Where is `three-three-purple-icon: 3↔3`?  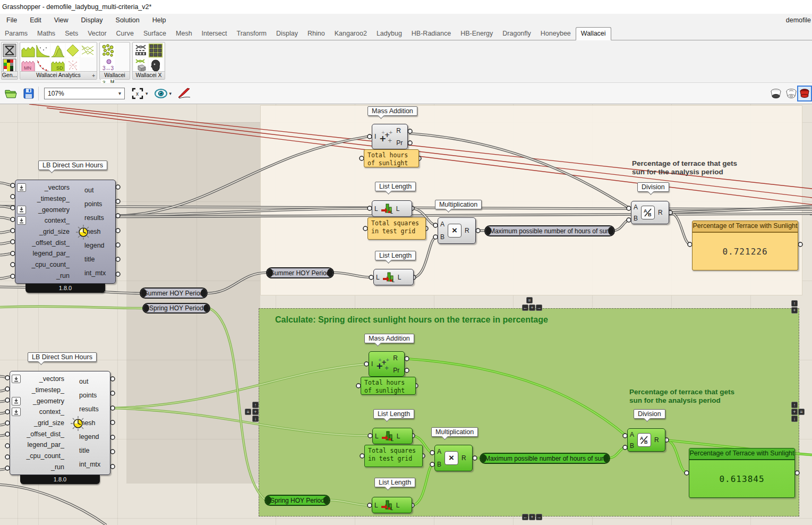 three-three-purple-icon: 3↔3 is located at coordinates (108, 65).